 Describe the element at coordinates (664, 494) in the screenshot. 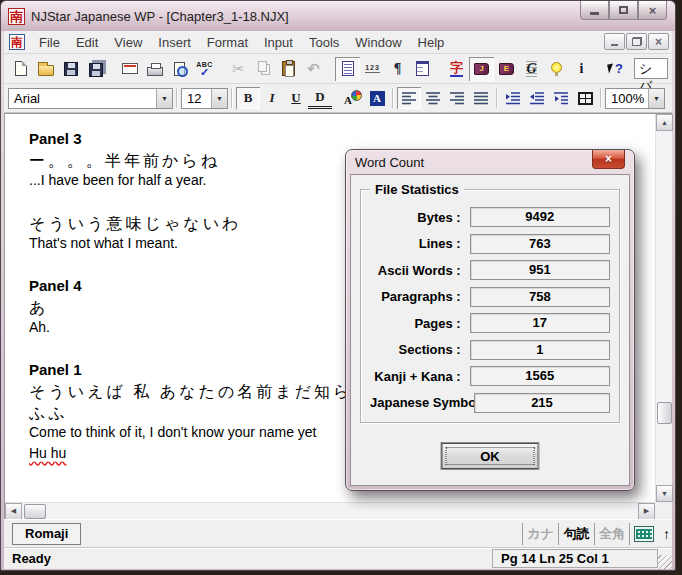

I see `scroll-down-button: ▼` at that location.